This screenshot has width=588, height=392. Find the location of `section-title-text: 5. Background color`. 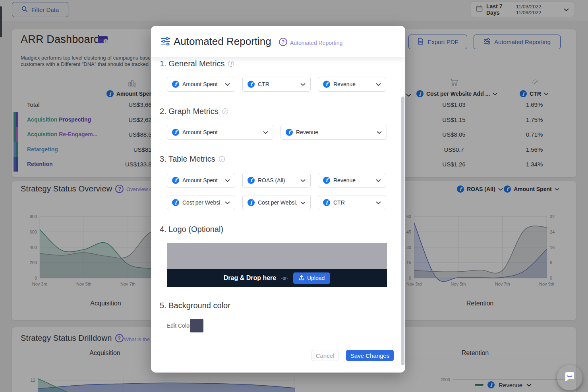

section-title-text: 5. Background color is located at coordinates (195, 306).